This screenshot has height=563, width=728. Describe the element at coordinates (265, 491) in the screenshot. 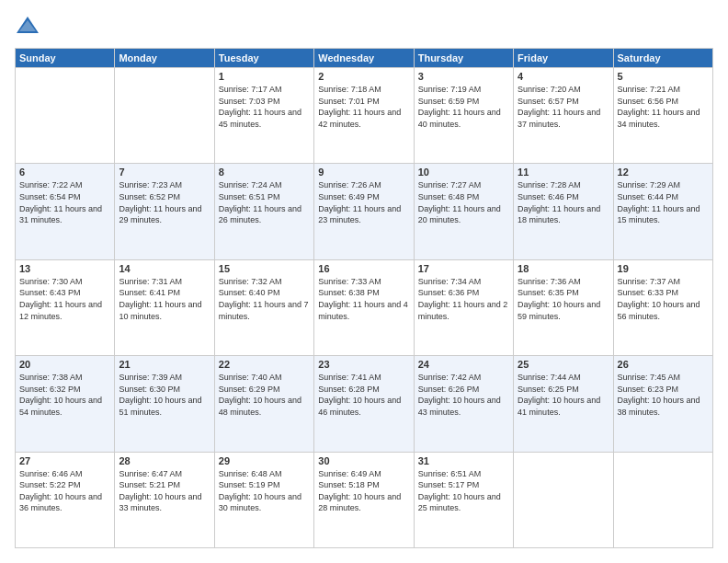

I see `day-info: Sunrise: 6:48 AM Sunset: 5:19 PM Dayligh…` at that location.